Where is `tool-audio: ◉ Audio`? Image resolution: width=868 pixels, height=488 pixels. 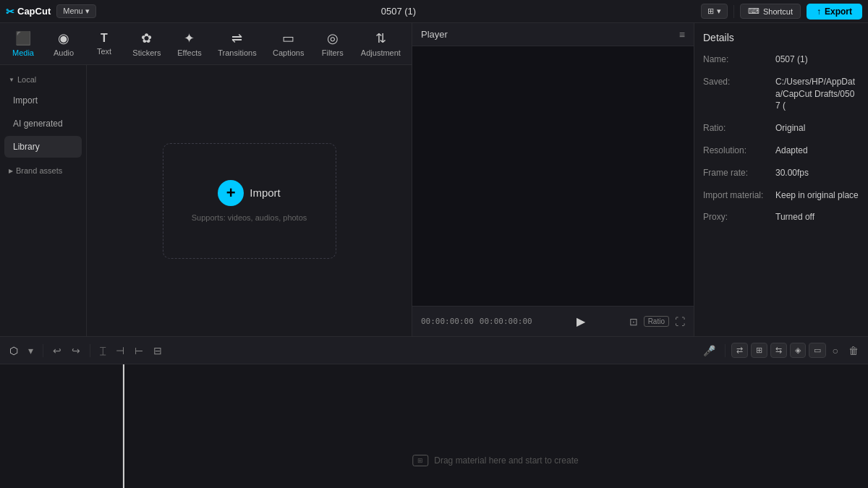
tool-audio: ◉ Audio is located at coordinates (64, 43).